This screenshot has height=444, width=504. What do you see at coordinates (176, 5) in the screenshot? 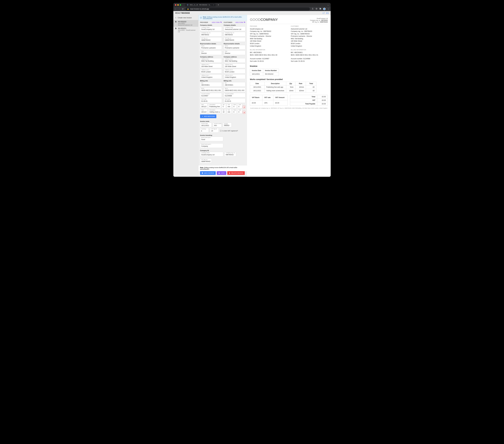
I see `close-window-button` at bounding box center [176, 5].